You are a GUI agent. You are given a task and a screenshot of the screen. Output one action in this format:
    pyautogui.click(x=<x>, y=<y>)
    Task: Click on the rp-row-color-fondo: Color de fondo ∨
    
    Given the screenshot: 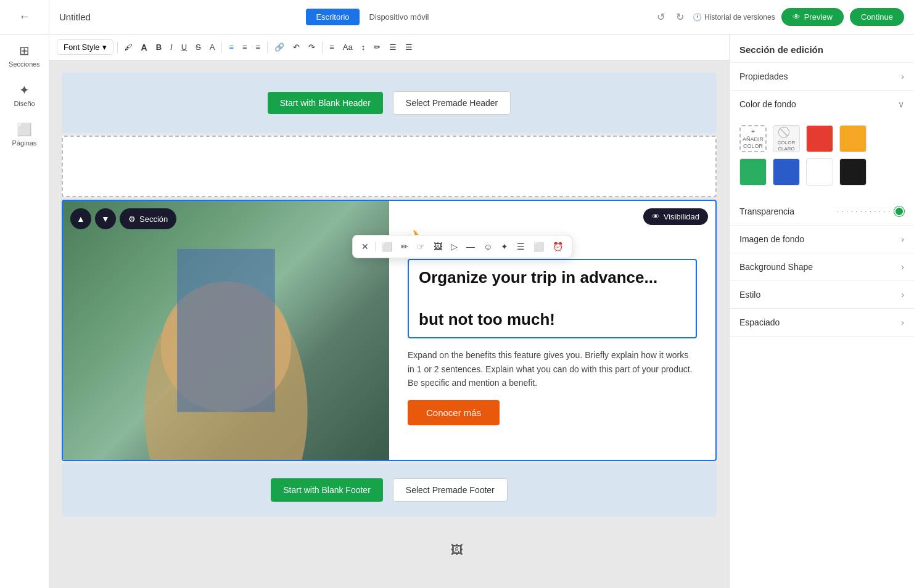 What is the action you would take?
    pyautogui.click(x=821, y=104)
    